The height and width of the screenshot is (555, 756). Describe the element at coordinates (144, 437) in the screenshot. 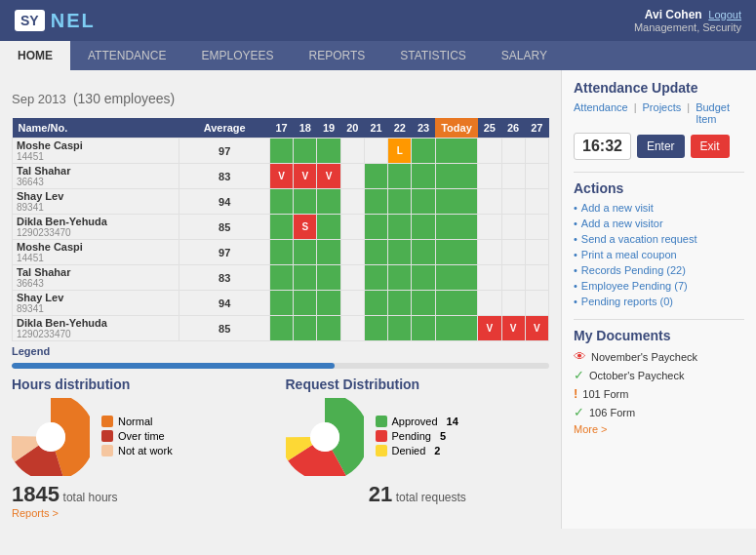

I see `hours-pie-container: Normal Over time Not at work` at that location.